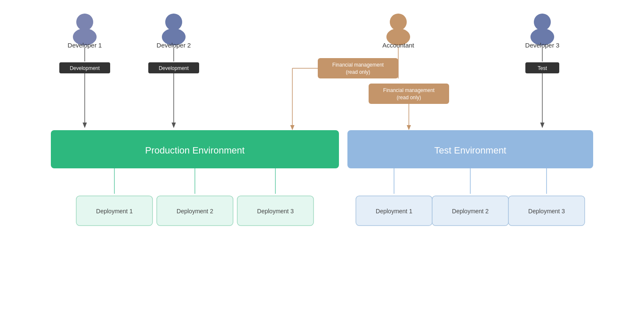  I want to click on test-deploy-2-label: Deployment 2, so click(470, 211).